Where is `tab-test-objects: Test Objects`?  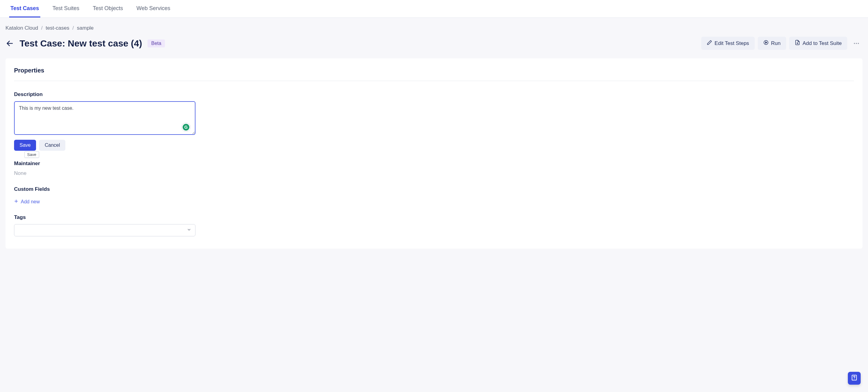 tab-test-objects: Test Objects is located at coordinates (108, 9).